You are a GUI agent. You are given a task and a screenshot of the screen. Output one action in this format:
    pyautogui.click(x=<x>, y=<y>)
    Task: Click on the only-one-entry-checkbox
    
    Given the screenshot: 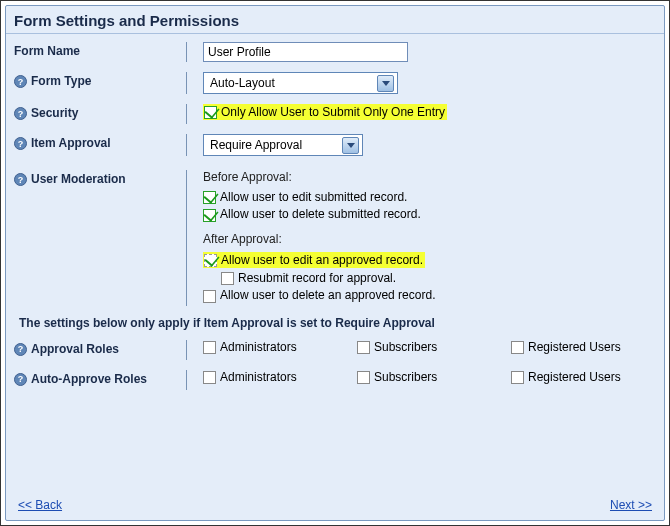 What is the action you would take?
    pyautogui.click(x=210, y=112)
    